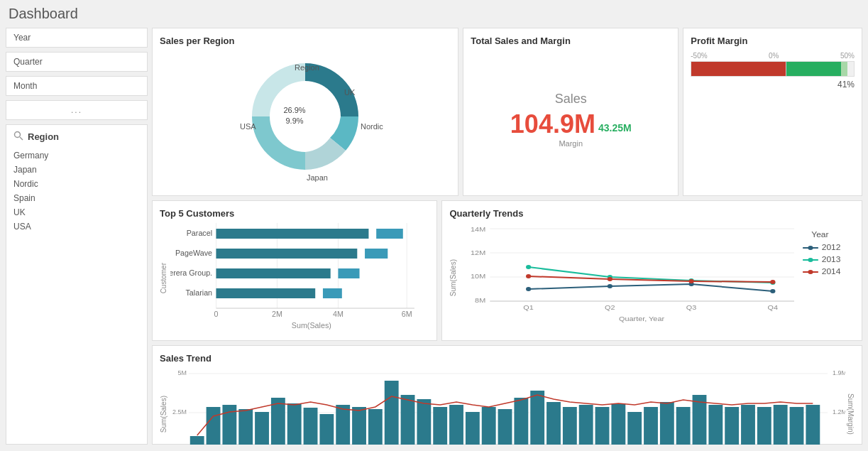  Describe the element at coordinates (295, 271) in the screenshot. I see `top5-card: Top 5 Customers Customer Paracel` at that location.